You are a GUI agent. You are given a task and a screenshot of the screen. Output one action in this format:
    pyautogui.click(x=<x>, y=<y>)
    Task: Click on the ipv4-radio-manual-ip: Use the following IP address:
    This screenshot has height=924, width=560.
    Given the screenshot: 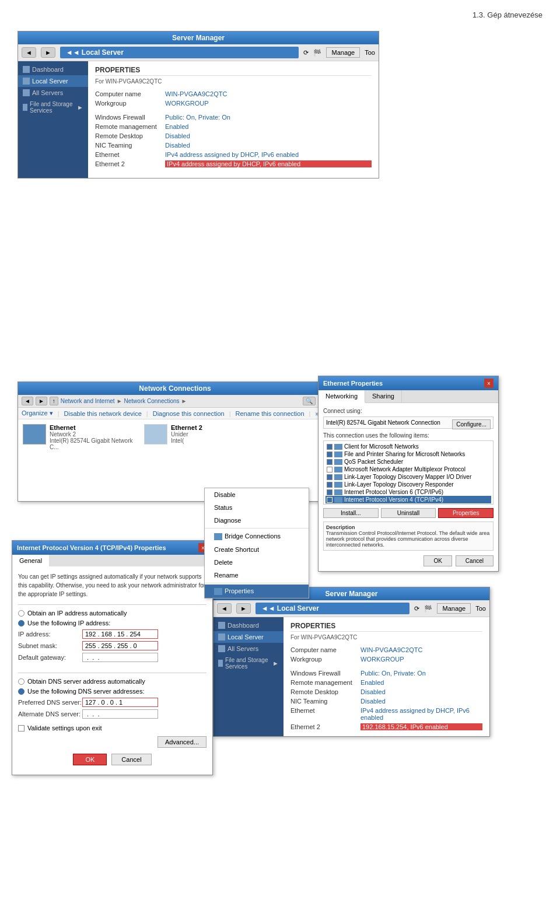 What is the action you would take?
    pyautogui.click(x=112, y=623)
    